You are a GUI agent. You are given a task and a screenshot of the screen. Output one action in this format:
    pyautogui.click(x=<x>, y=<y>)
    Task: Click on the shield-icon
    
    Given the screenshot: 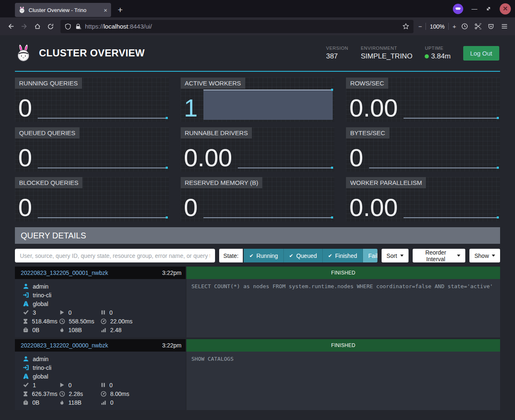 What is the action you would take?
    pyautogui.click(x=68, y=27)
    